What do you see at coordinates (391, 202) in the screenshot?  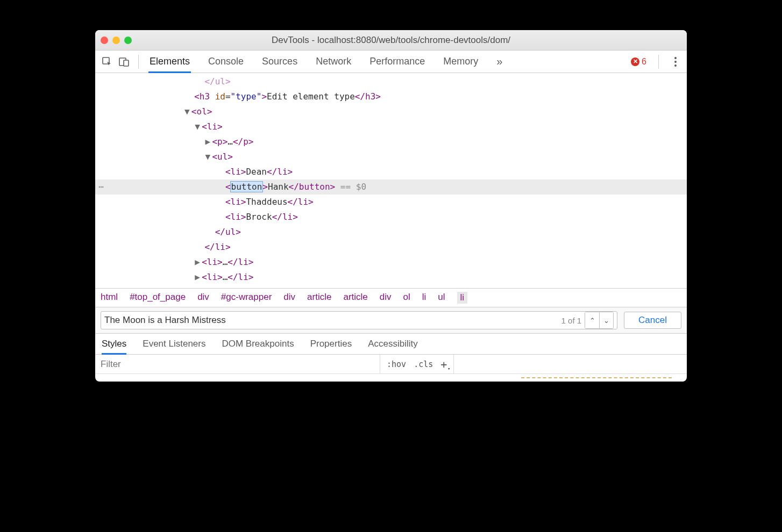 I see `dom-node: <li>Thaddeus</li>` at bounding box center [391, 202].